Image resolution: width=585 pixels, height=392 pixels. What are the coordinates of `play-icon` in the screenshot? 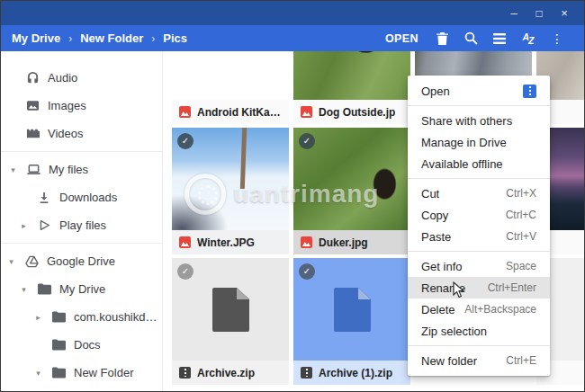 It's located at (44, 226).